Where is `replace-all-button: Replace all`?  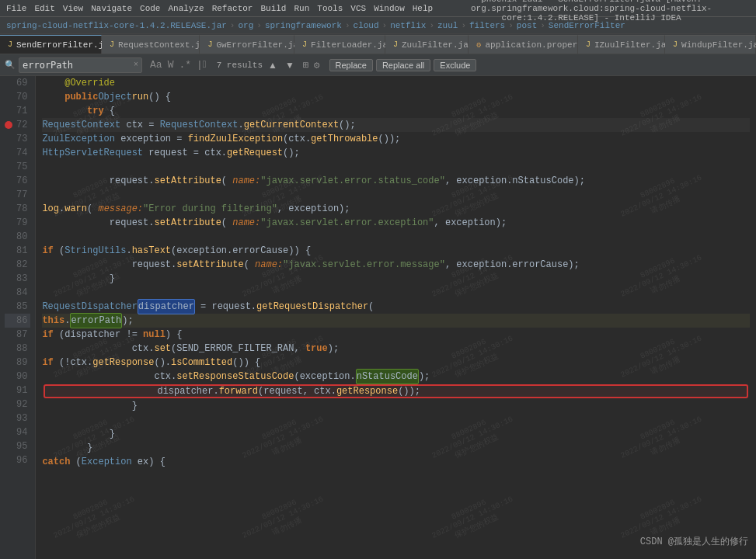 replace-all-button: Replace all is located at coordinates (403, 65).